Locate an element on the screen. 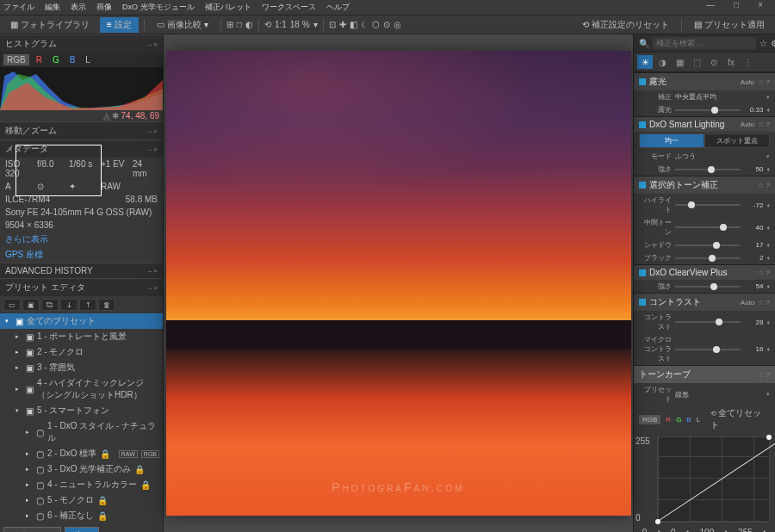  apply-preset: ▤ プリセット適用 is located at coordinates (729, 25).